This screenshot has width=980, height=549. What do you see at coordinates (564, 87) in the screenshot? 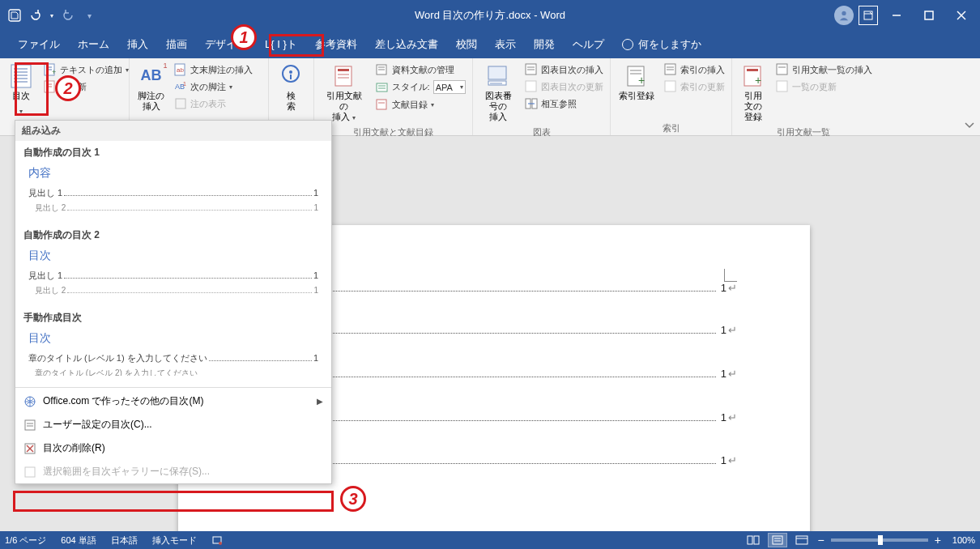
I see `update-tof-button: 図表目次の更新` at bounding box center [564, 87].